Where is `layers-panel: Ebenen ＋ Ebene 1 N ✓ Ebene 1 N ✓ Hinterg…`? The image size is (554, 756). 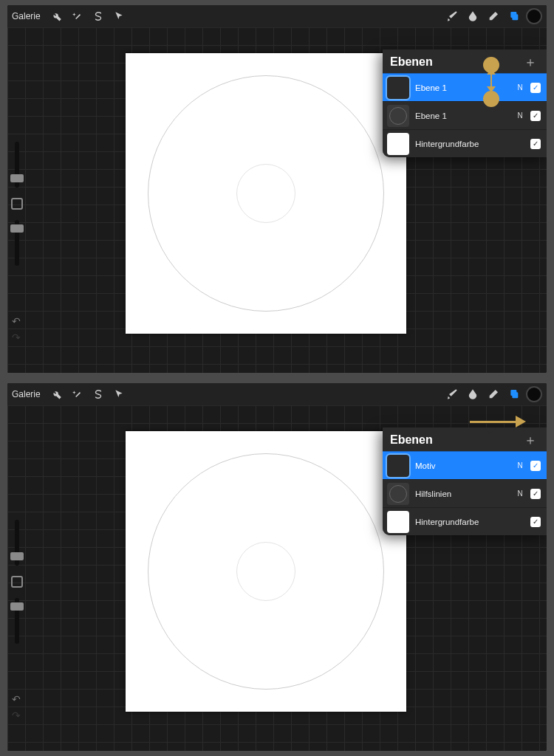 layers-panel: Ebenen ＋ Ebene 1 N ✓ Ebene 1 N ✓ Hinterg… is located at coordinates (465, 103).